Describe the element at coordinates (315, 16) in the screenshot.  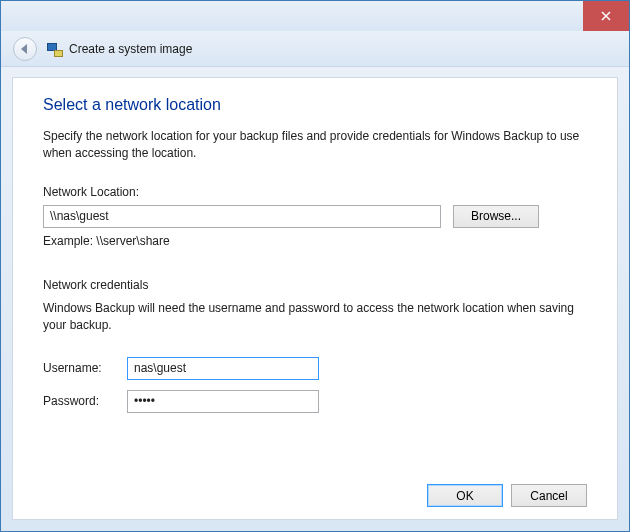
I see `title-bar` at that location.